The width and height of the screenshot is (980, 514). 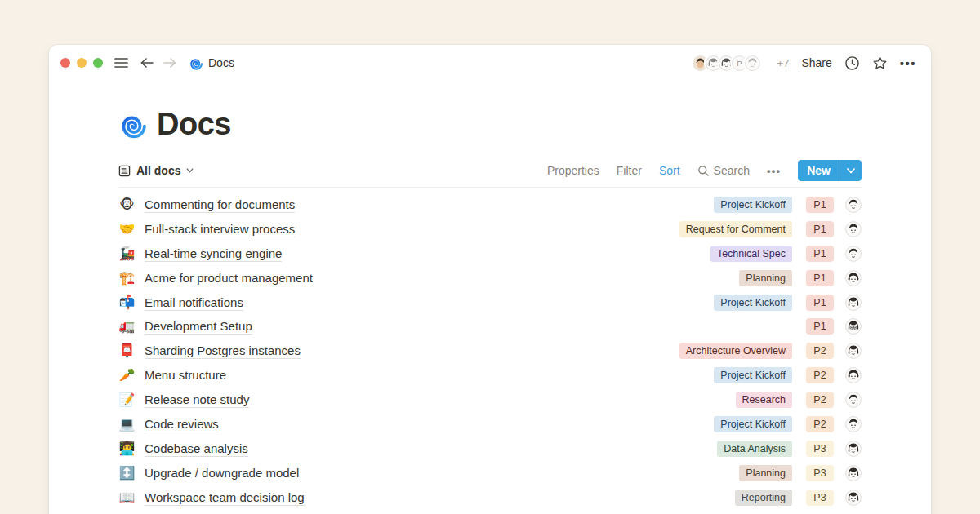 What do you see at coordinates (817, 63) in the screenshot?
I see `share-button: Share` at bounding box center [817, 63].